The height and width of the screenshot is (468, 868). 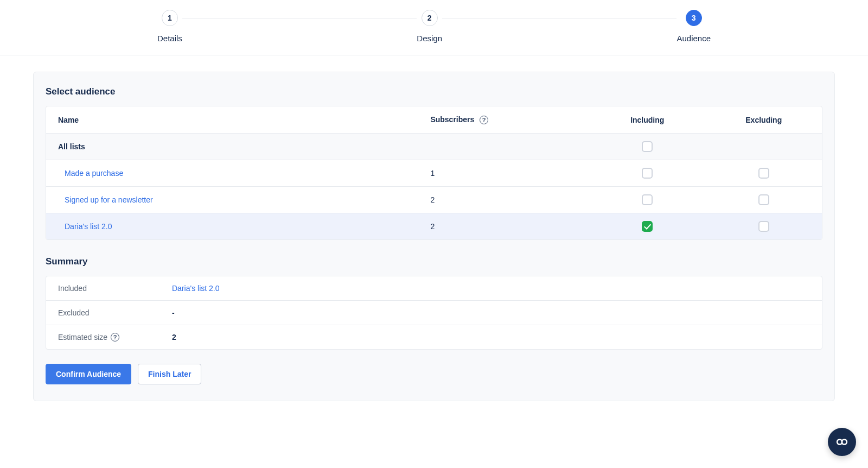 I want to click on summary-title: Summary, so click(x=434, y=262).